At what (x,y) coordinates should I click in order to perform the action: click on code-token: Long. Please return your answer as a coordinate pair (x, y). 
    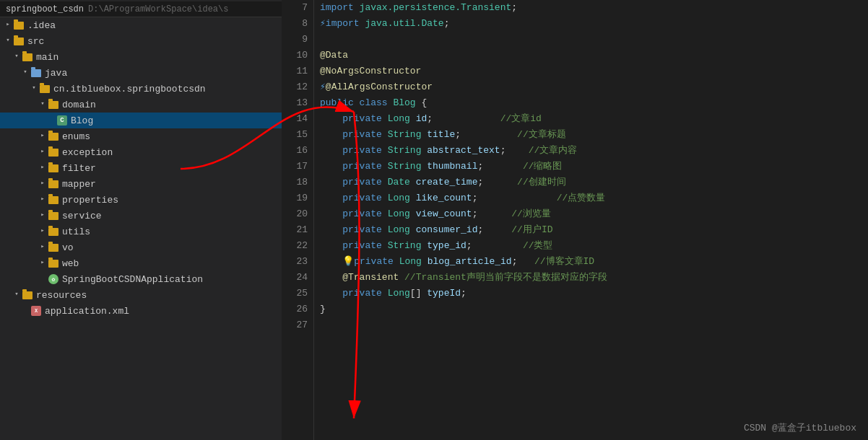
    Looking at the image, I should click on (402, 214).